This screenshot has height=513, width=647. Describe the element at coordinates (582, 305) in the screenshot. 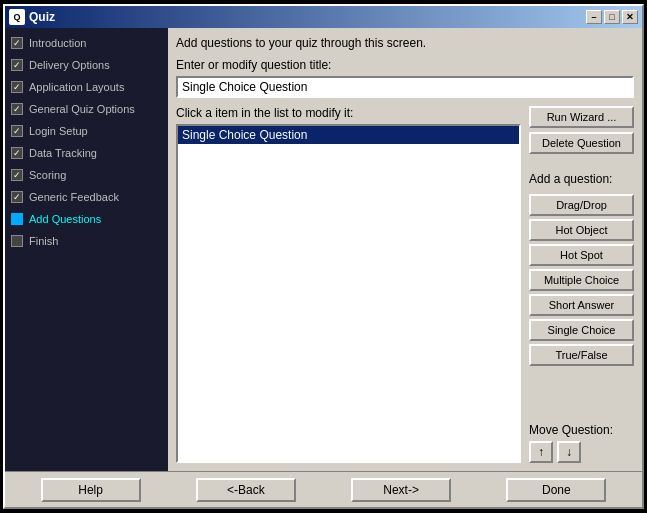

I see `add-question-short-answer-button: Short Answer` at that location.